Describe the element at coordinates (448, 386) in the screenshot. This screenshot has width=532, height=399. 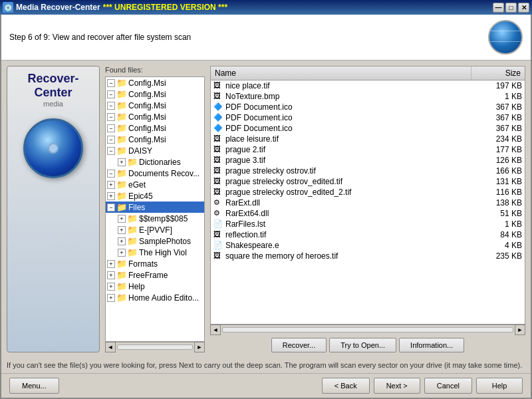
I see `cancel-button: Cancel` at that location.